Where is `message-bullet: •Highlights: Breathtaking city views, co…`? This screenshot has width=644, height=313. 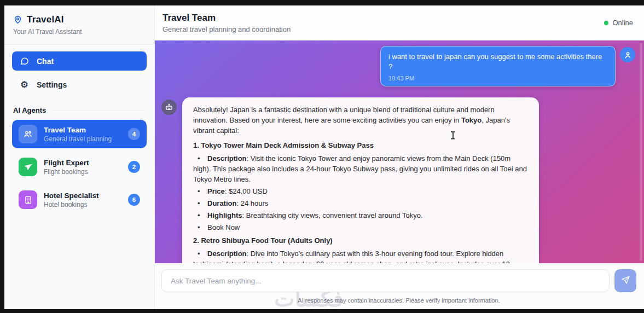 message-bullet: •Highlights: Breathtaking city views, co… is located at coordinates (361, 216).